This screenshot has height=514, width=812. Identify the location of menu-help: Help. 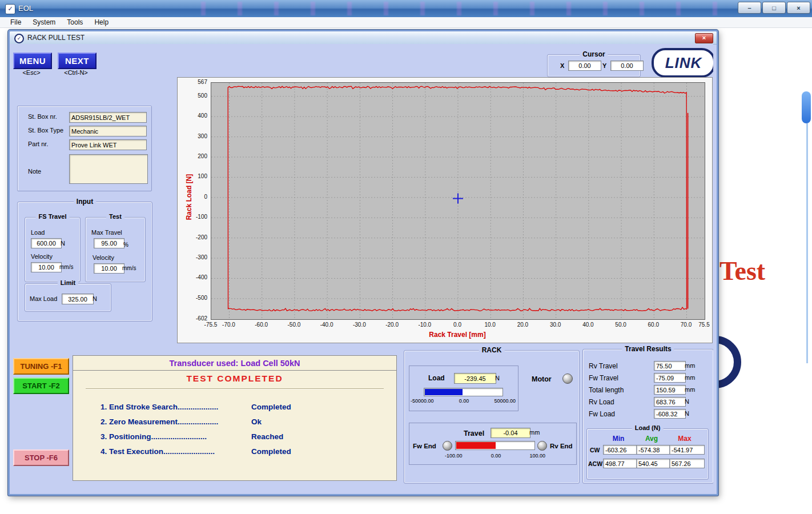
(102, 22).